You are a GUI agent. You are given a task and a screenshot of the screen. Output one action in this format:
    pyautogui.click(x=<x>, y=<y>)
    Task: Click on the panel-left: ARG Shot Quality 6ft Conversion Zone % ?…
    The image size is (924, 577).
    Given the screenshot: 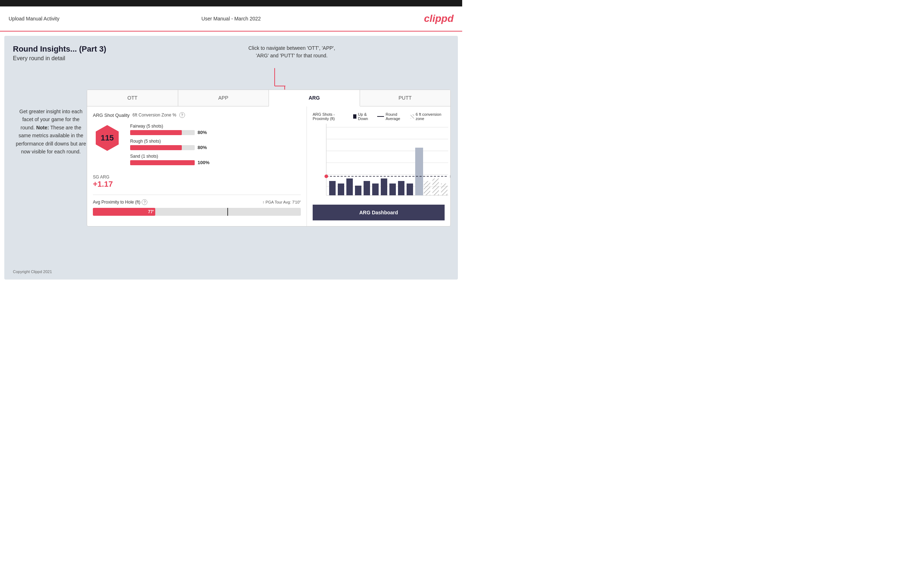 What is the action you would take?
    pyautogui.click(x=197, y=166)
    